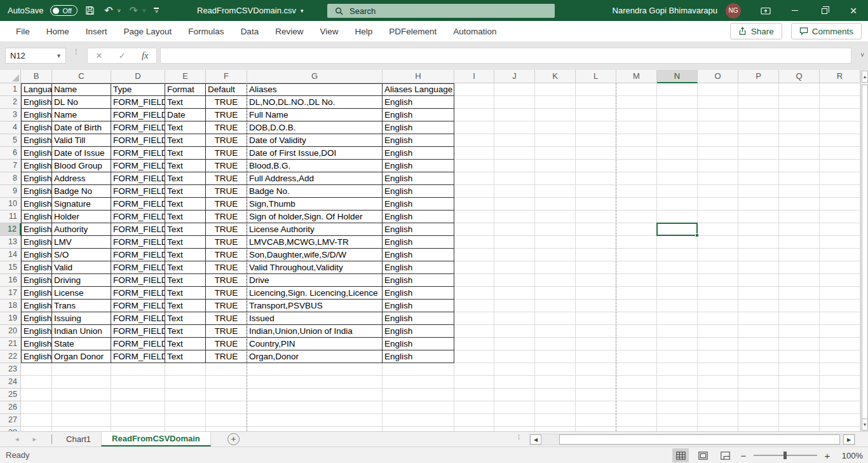 The width and height of the screenshot is (868, 463). Describe the element at coordinates (226, 230) in the screenshot. I see `cell-F12: TRUE` at that location.